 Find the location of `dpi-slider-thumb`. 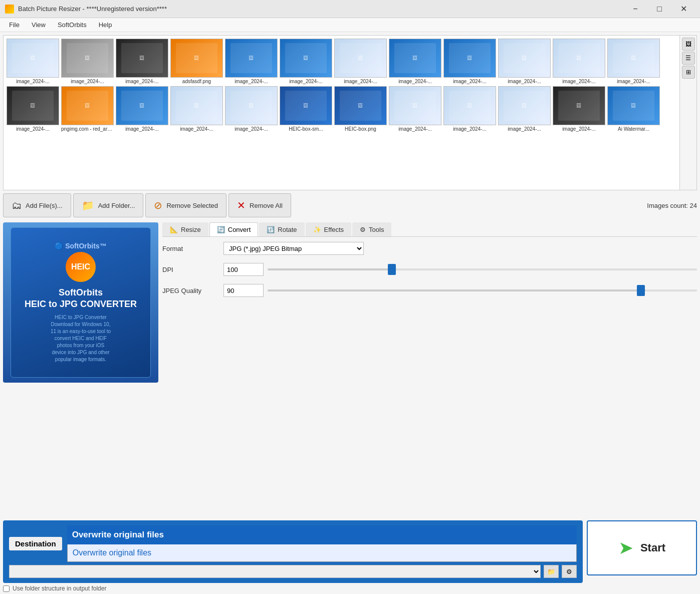

dpi-slider-thumb is located at coordinates (392, 269).